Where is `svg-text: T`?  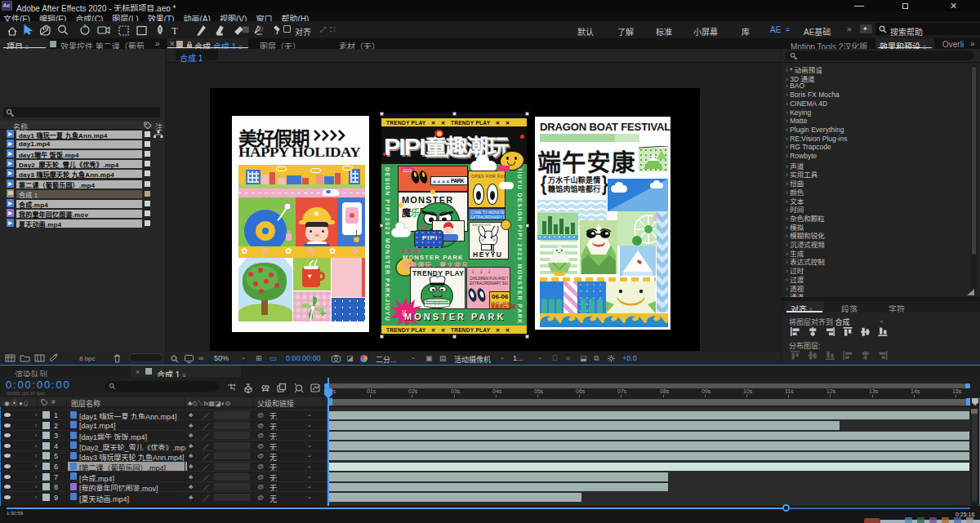 svg-text: T is located at coordinates (175, 31).